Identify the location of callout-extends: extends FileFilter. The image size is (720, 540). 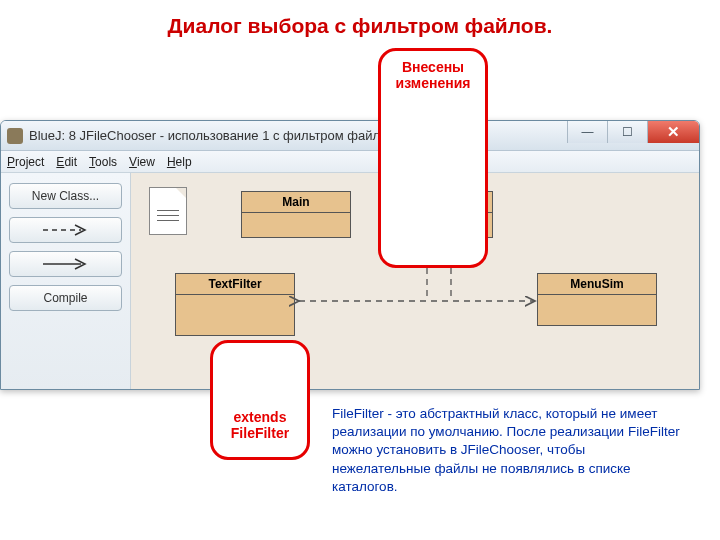
(260, 400).